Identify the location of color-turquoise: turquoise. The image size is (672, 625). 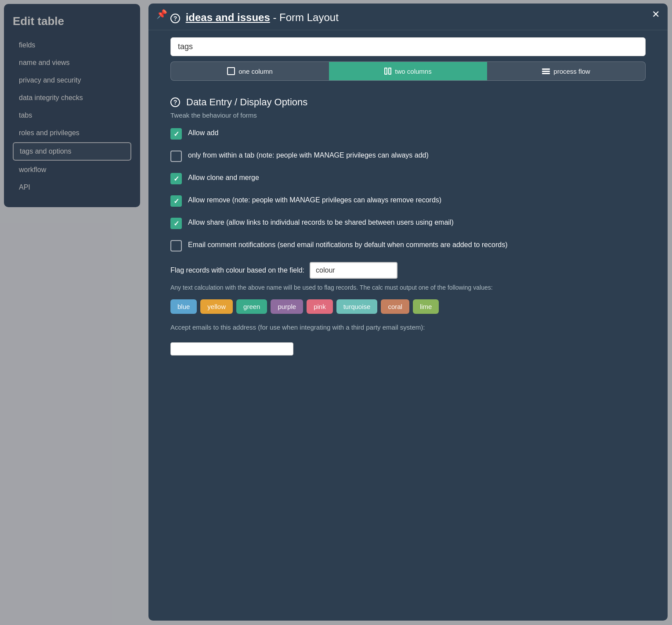
(357, 306).